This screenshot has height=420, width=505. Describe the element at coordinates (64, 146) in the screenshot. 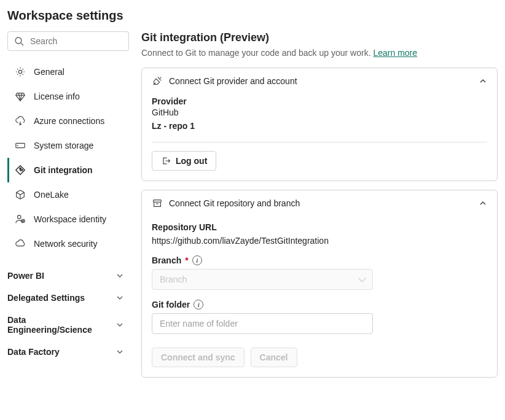

I see `nav-label: System storage` at that location.